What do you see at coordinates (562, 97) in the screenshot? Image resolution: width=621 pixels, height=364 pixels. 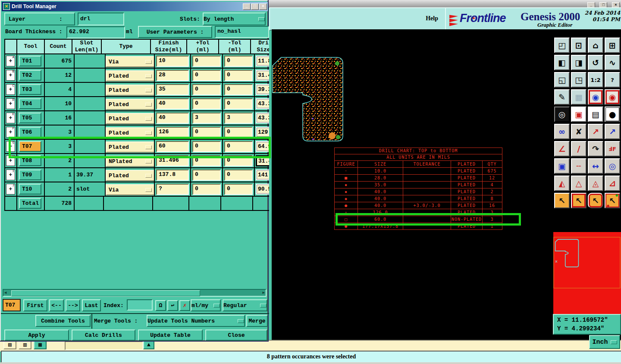 I see `setup-tools-icon: ✎` at bounding box center [562, 97].